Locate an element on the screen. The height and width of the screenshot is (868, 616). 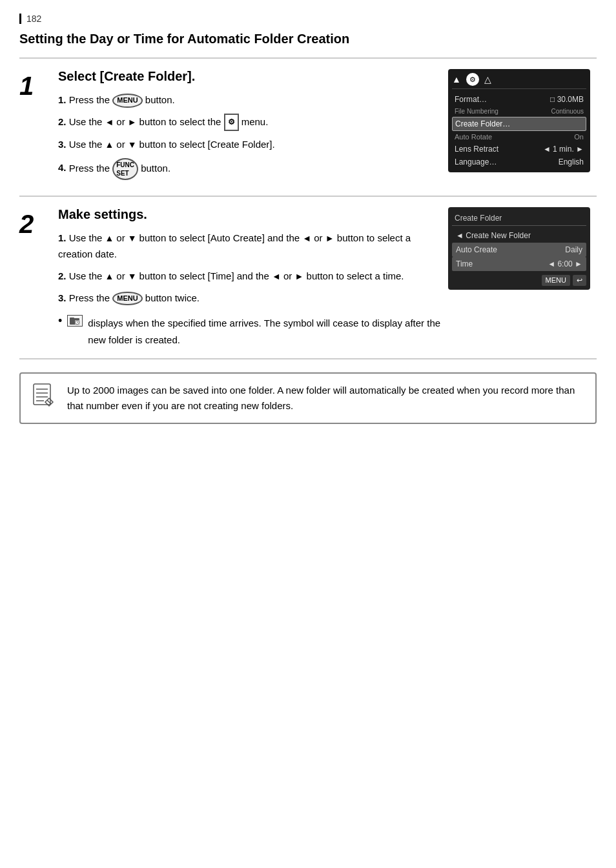
info-box: Up to 2000 images can be saved into one … is located at coordinates (308, 398).